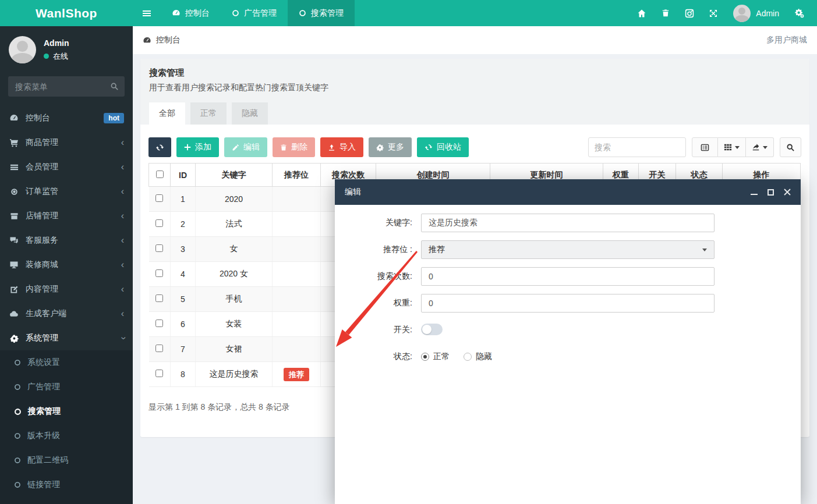 The image size is (817, 504). Describe the element at coordinates (66, 387) in the screenshot. I see `submenu-item-ads: 广告管理` at that location.